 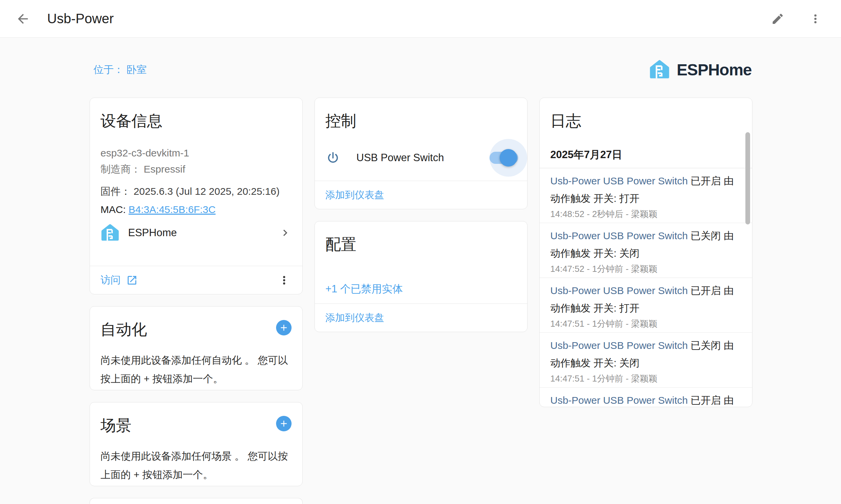 I want to click on device-manufacturer: 制造商： Espressif, so click(x=196, y=169).